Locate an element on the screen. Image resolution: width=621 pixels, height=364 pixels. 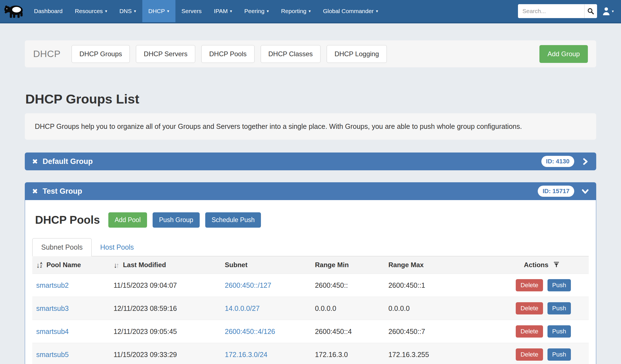
range-max-cell: 2600:450::1 is located at coordinates (434, 286).